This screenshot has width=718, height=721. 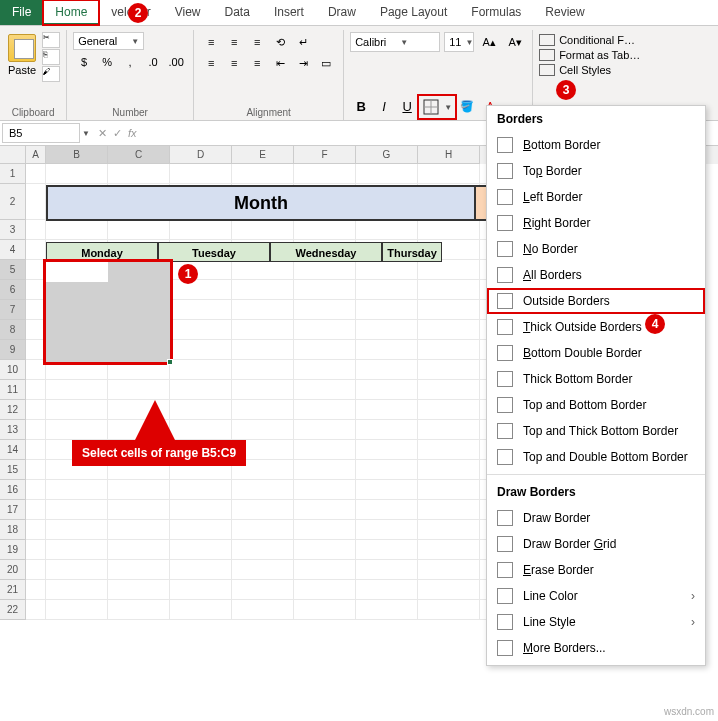 What do you see at coordinates (387, 155) in the screenshot?
I see `col-header-G: G` at bounding box center [387, 155].